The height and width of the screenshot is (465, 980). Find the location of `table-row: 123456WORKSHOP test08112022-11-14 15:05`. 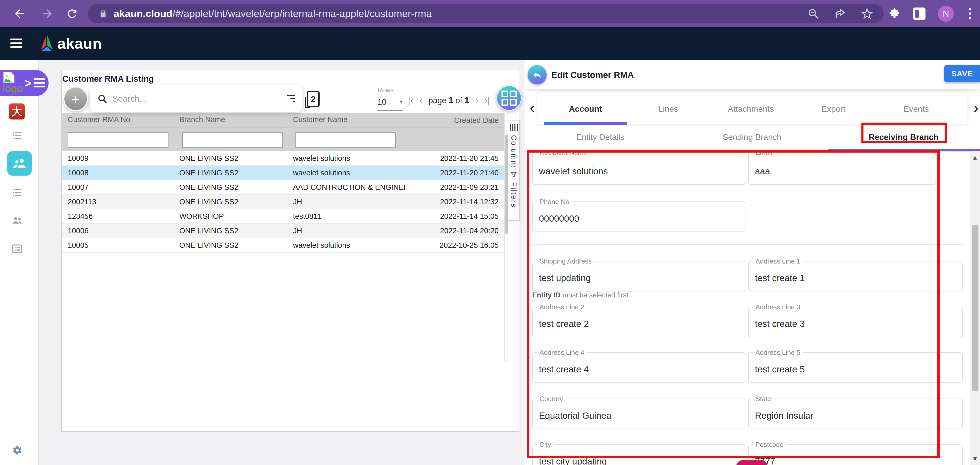

table-row: 123456WORKSHOP test08112022-11-14 15:05 is located at coordinates (283, 216).